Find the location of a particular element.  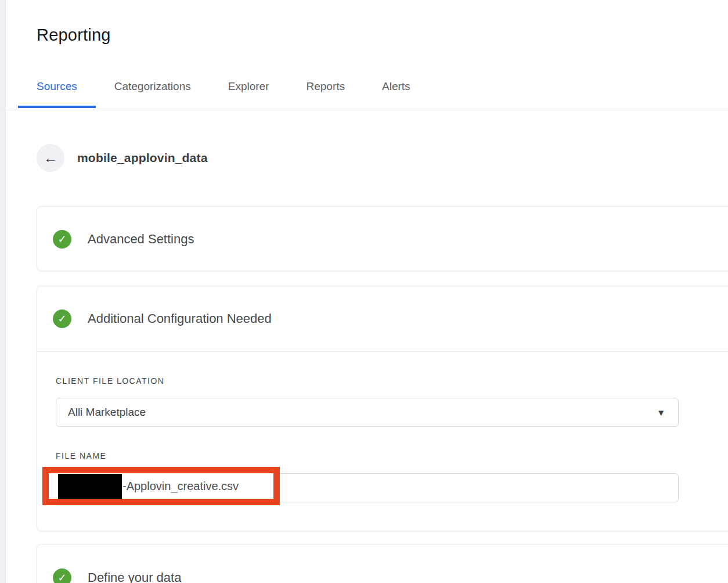

client-file-location-label: CLIENT FILE LOCATION is located at coordinates (110, 381).